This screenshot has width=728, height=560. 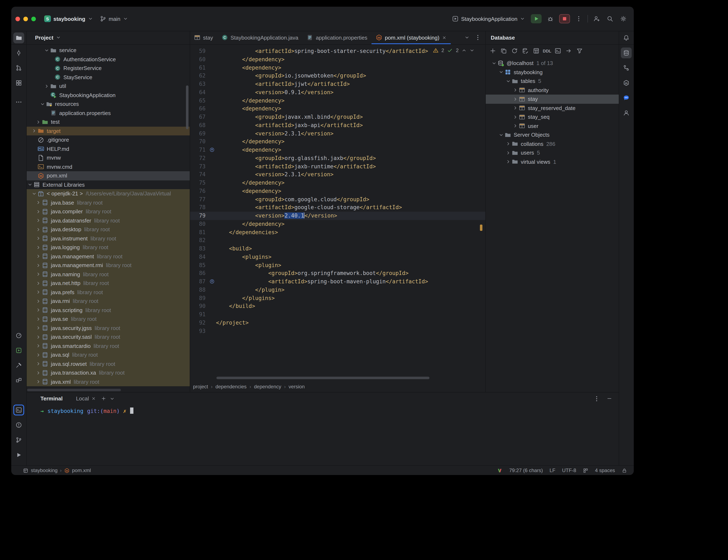 I want to click on project-tree-item: java.prefslibrary root, so click(x=108, y=292).